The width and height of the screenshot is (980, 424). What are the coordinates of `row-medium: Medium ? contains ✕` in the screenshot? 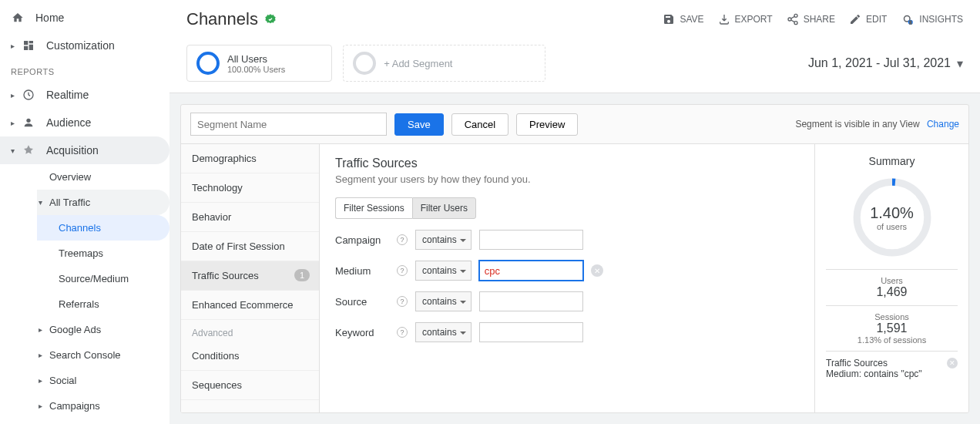 It's located at (567, 271).